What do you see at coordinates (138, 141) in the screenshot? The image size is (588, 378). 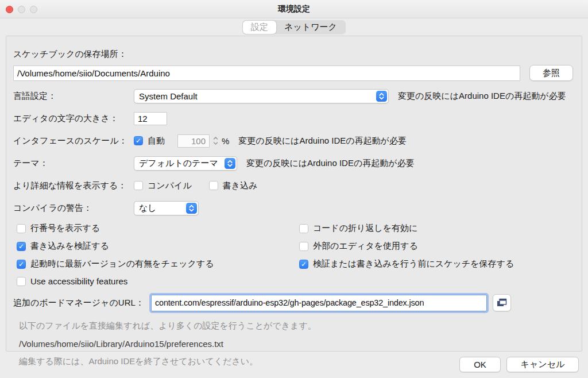 I see `scale-auto-checkbox: ✓` at bounding box center [138, 141].